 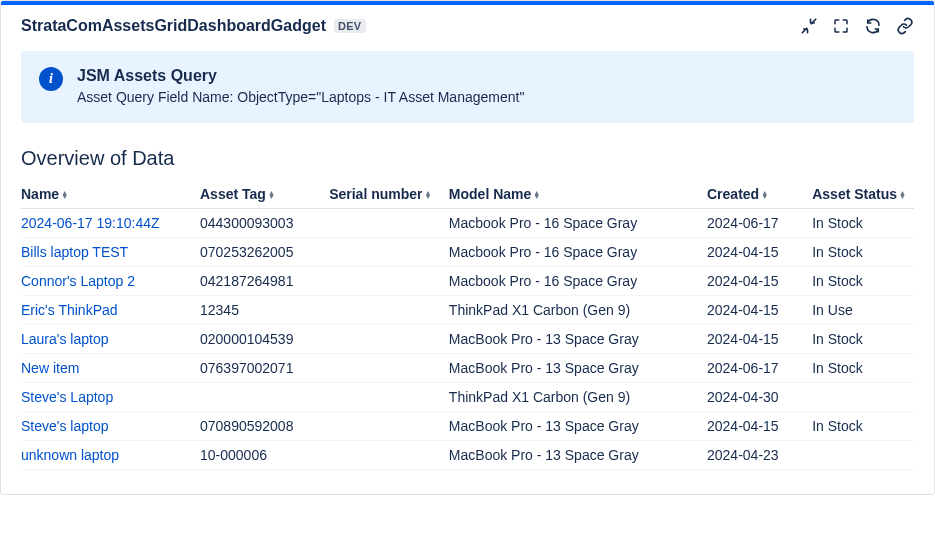 What do you see at coordinates (905, 26) in the screenshot?
I see `link-button` at bounding box center [905, 26].